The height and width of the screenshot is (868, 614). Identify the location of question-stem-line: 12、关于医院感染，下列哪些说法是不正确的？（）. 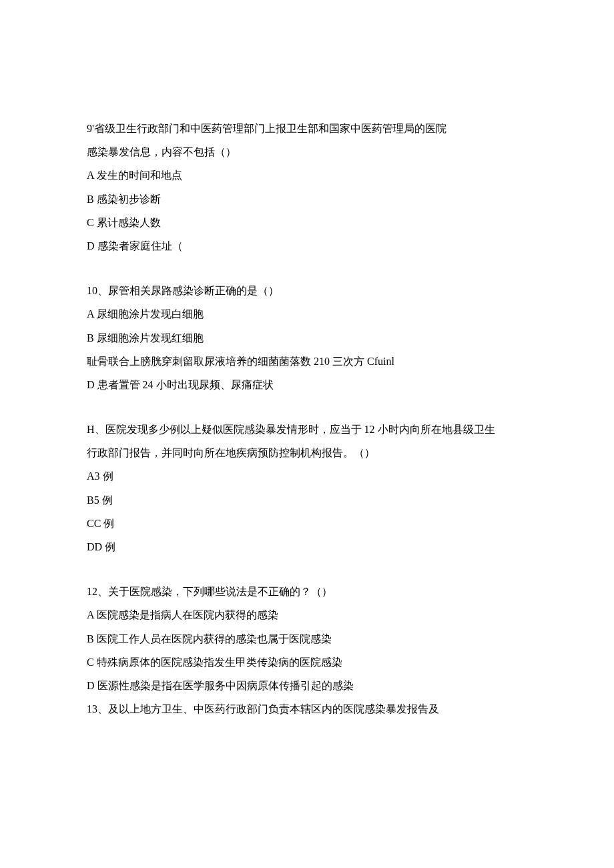
(307, 591).